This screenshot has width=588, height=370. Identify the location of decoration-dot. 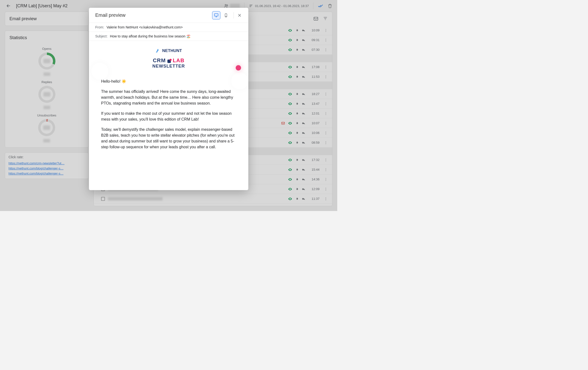
(238, 68).